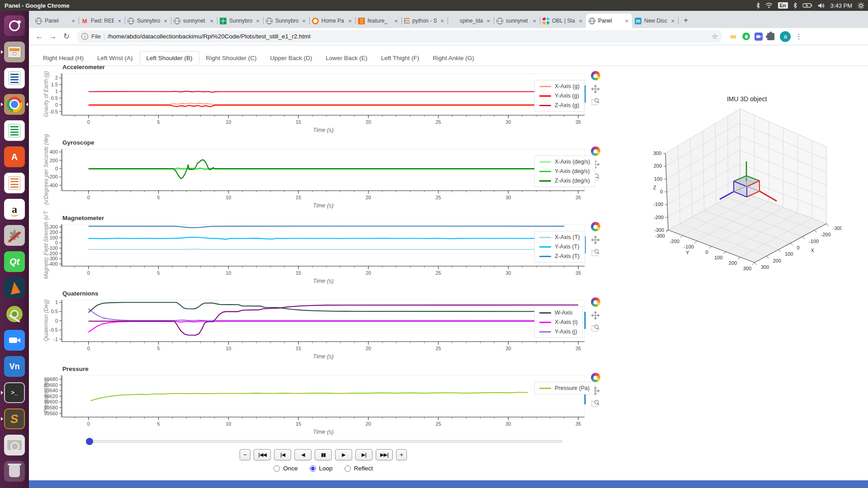 Image resolution: width=868 pixels, height=488 pixels. I want to click on browser-tab-7: Home Pa×, so click(332, 21).